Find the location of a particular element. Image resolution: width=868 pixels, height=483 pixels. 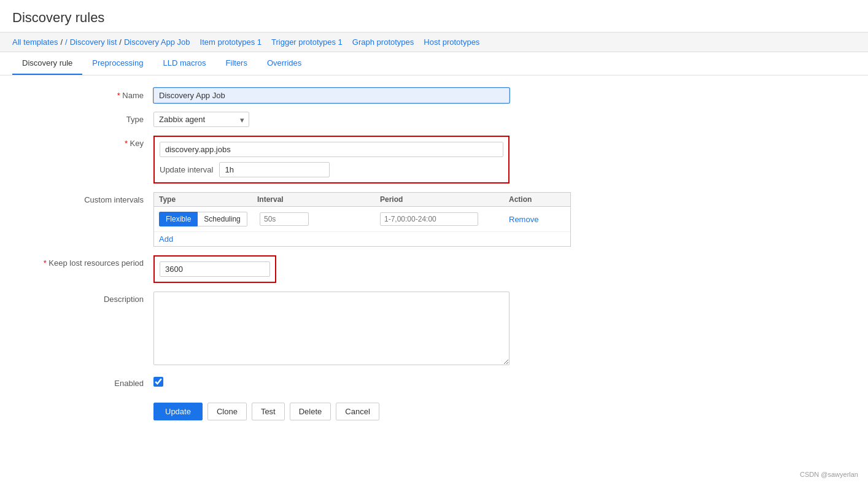

ci-interval-cell is located at coordinates (319, 219).